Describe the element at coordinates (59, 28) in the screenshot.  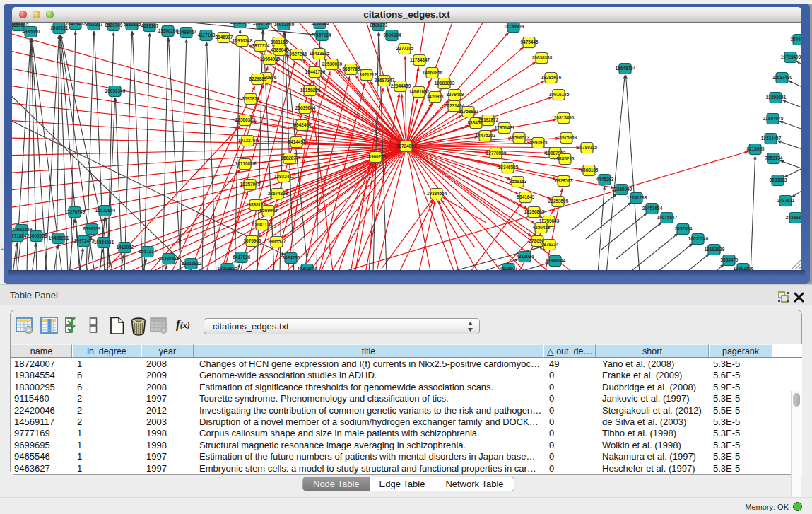
I see `svg-text: 2039221` at that location.